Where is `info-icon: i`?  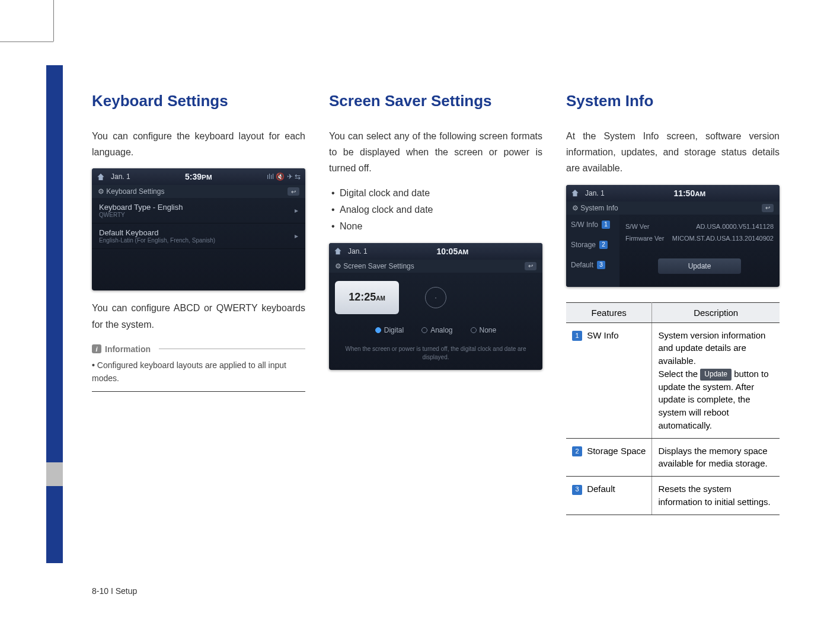
info-icon: i is located at coordinates (97, 349).